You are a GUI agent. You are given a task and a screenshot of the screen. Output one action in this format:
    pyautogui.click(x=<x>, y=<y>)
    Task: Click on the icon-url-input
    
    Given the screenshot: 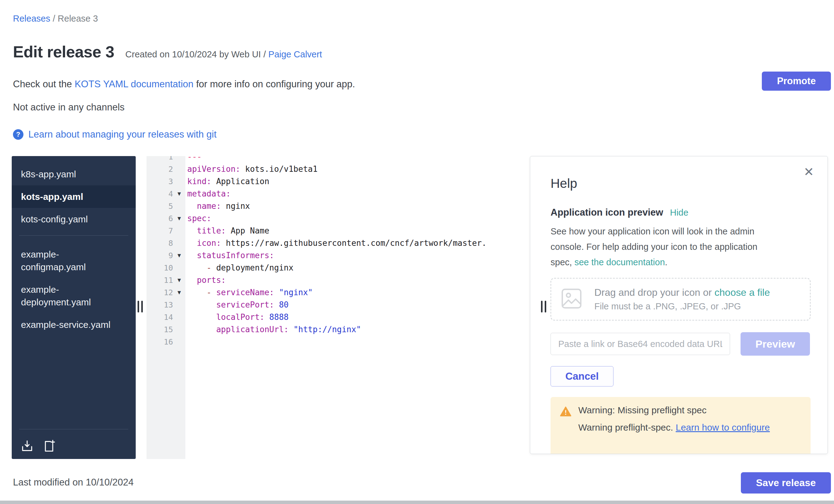 What is the action you would take?
    pyautogui.click(x=640, y=344)
    